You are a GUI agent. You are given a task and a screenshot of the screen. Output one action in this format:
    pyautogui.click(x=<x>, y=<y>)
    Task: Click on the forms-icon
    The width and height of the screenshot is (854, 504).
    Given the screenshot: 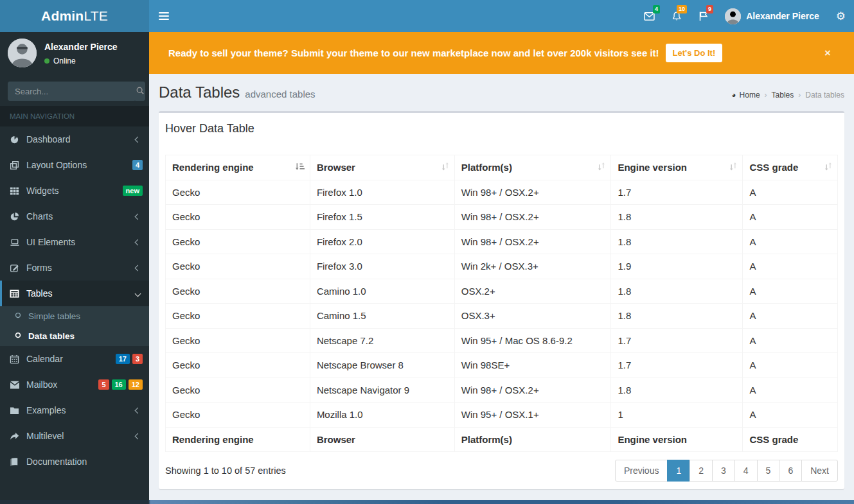 What is the action you would take?
    pyautogui.click(x=18, y=268)
    